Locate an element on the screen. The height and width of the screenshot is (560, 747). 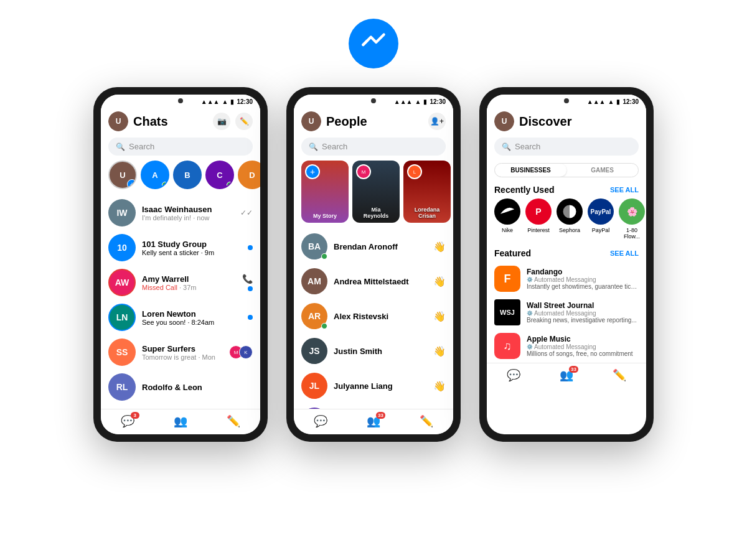
sephora-logo is located at coordinates (570, 212).